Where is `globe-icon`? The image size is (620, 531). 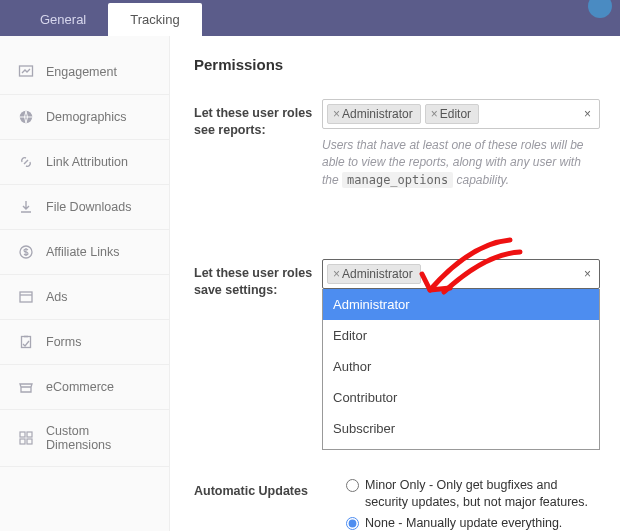
globe-icon is located at coordinates (26, 117).